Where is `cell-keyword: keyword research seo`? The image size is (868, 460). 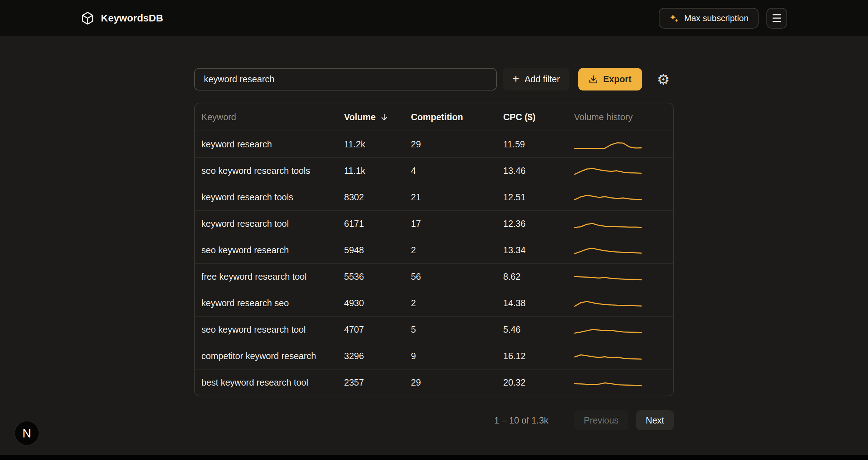
cell-keyword: keyword research seo is located at coordinates (270, 303).